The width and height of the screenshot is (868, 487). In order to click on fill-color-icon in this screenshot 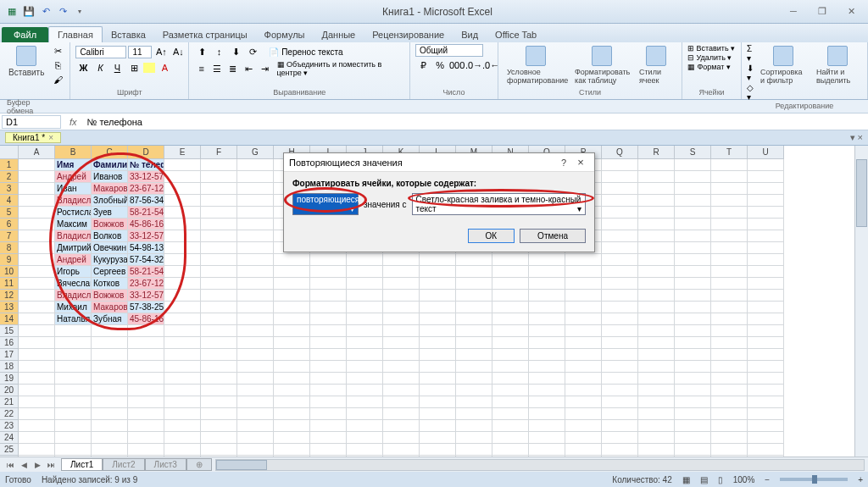, I will do `click(149, 68)`.